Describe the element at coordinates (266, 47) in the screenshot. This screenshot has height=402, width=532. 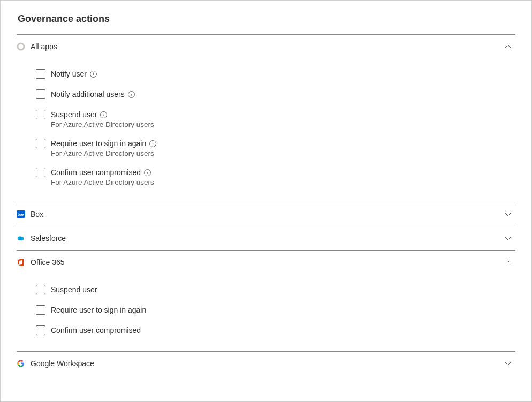
I see `section-header-all-apps: All apps` at that location.